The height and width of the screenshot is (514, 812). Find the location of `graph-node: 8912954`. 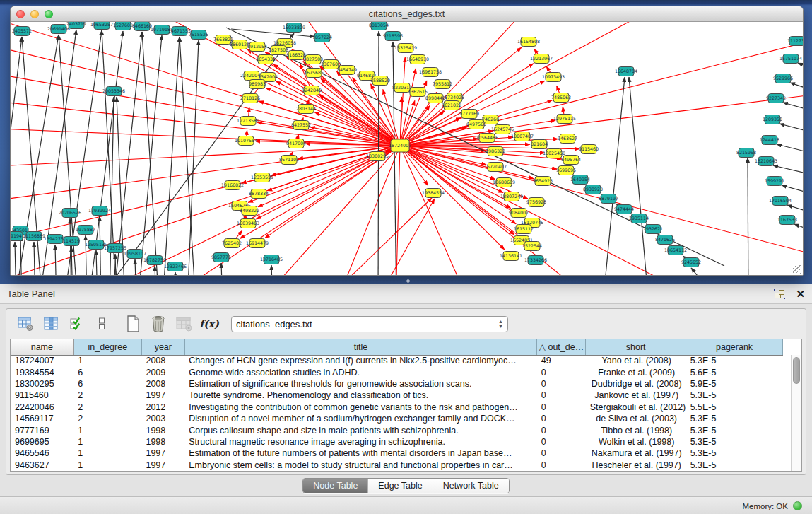

graph-node: 8912954 is located at coordinates (257, 47).